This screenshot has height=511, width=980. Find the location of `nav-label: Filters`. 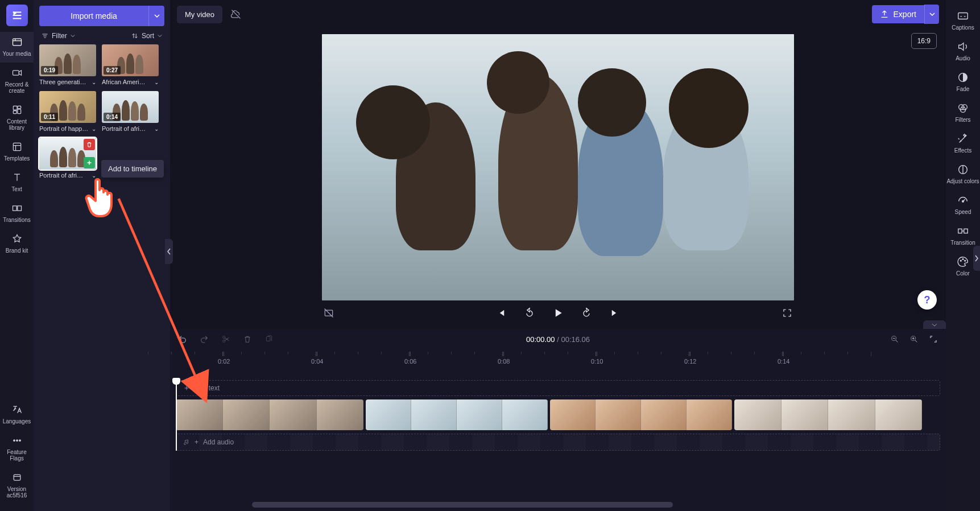

nav-label: Filters is located at coordinates (963, 119).